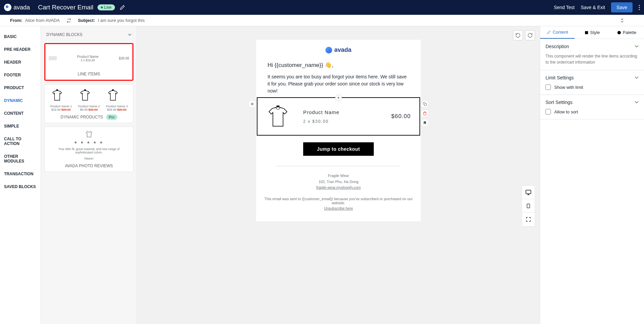 The width and height of the screenshot is (644, 324). I want to click on product-image, so click(278, 116).